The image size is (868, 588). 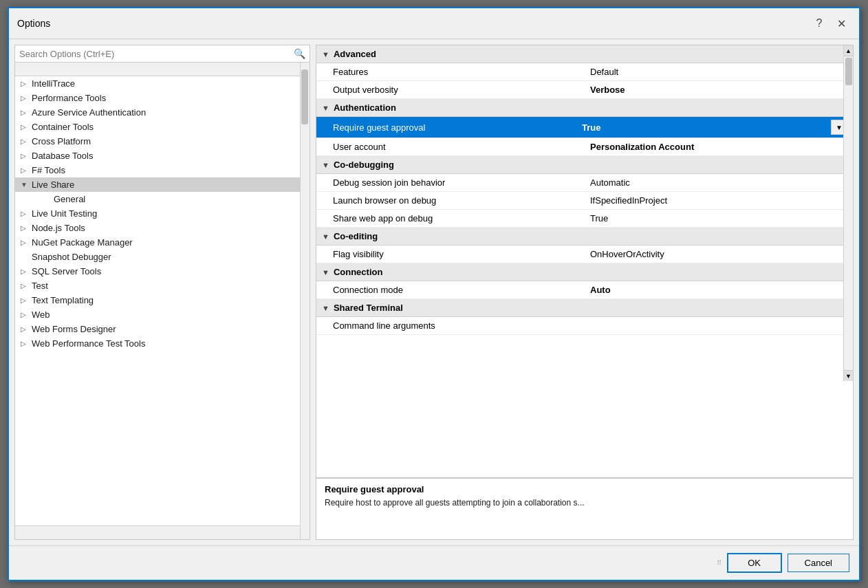 What do you see at coordinates (326, 54) in the screenshot?
I see `collapse-icon-advanced: ▼` at bounding box center [326, 54].